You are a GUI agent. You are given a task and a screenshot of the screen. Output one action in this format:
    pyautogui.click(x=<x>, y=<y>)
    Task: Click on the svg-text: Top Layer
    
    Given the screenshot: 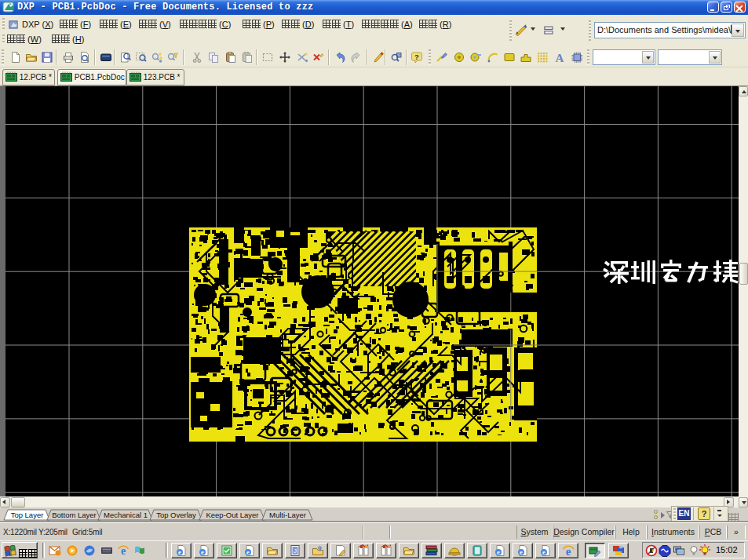 What is the action you would take?
    pyautogui.click(x=27, y=515)
    